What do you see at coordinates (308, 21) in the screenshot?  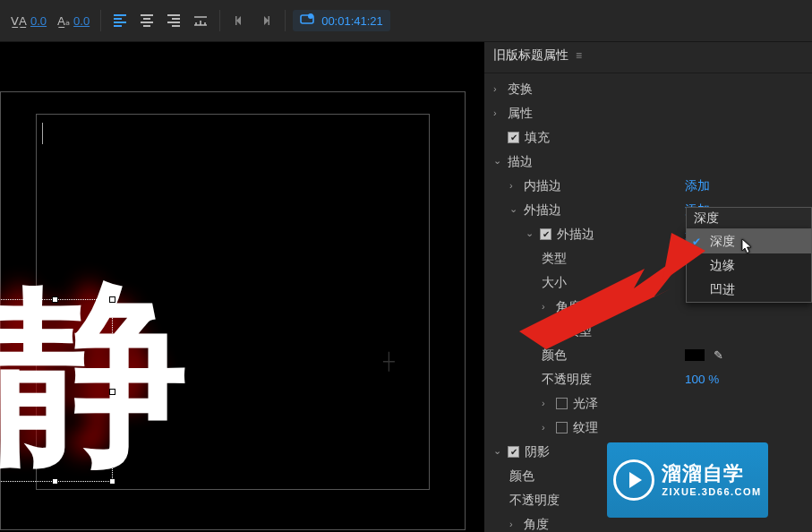 I see `duration-icon` at bounding box center [308, 21].